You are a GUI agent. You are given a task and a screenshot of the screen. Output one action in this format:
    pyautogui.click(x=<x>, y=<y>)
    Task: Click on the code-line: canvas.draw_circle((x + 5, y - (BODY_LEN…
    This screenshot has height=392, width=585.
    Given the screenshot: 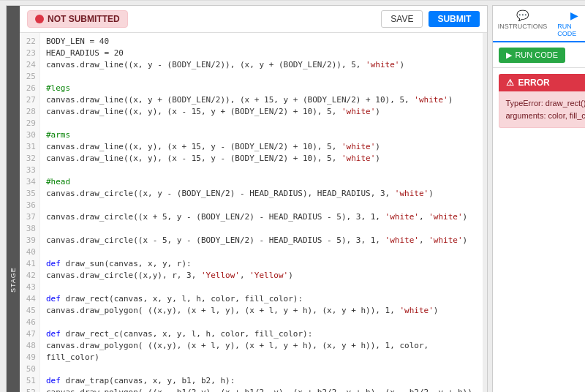 What is the action you would take?
    pyautogui.click(x=262, y=217)
    